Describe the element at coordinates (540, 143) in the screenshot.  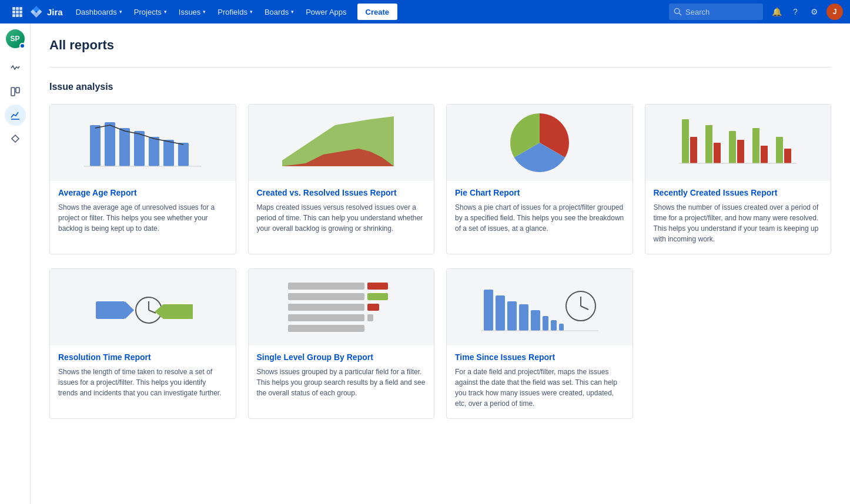
I see `report-thumb-pie-chart` at that location.